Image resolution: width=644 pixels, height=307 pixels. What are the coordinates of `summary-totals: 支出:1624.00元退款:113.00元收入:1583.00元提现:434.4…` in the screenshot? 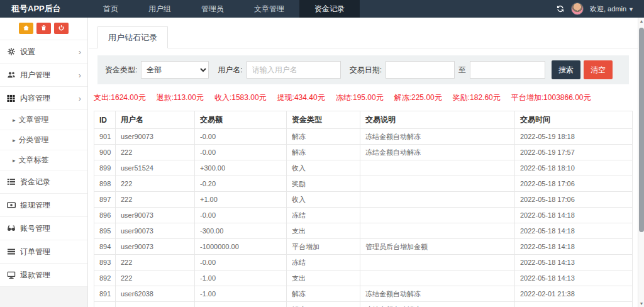 It's located at (364, 98).